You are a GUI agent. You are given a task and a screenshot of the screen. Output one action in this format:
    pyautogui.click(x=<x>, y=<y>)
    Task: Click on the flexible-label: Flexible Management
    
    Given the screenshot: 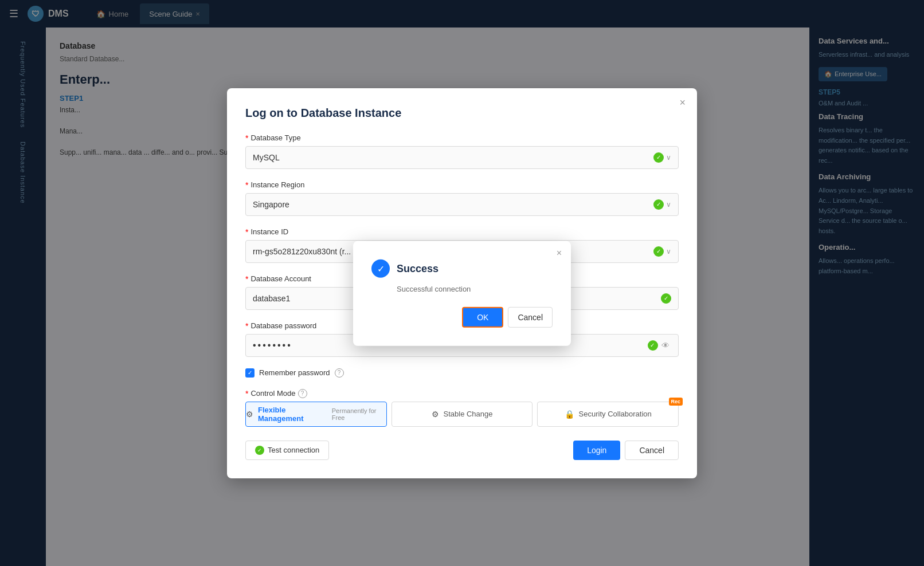 What is the action you would take?
    pyautogui.click(x=292, y=414)
    